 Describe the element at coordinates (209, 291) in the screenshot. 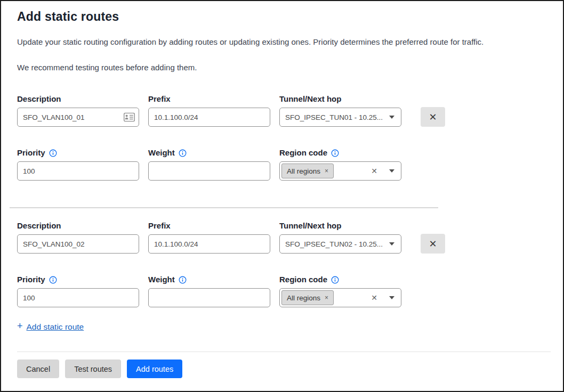

I see `weight-field-2: Weight` at that location.